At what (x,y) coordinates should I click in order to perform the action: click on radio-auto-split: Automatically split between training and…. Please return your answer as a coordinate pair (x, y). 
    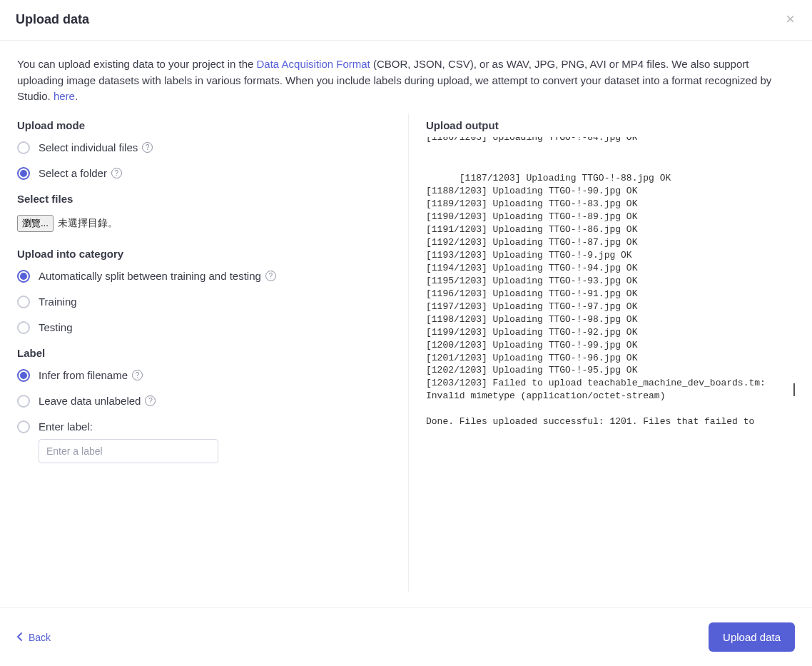
    Looking at the image, I should click on (204, 276).